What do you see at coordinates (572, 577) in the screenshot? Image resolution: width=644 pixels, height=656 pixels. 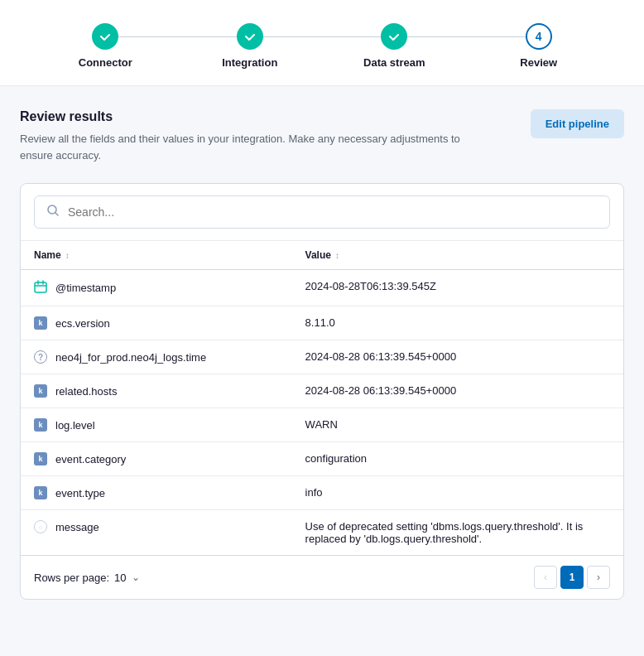 I see `page-controls: ‹ 1 ›` at bounding box center [572, 577].